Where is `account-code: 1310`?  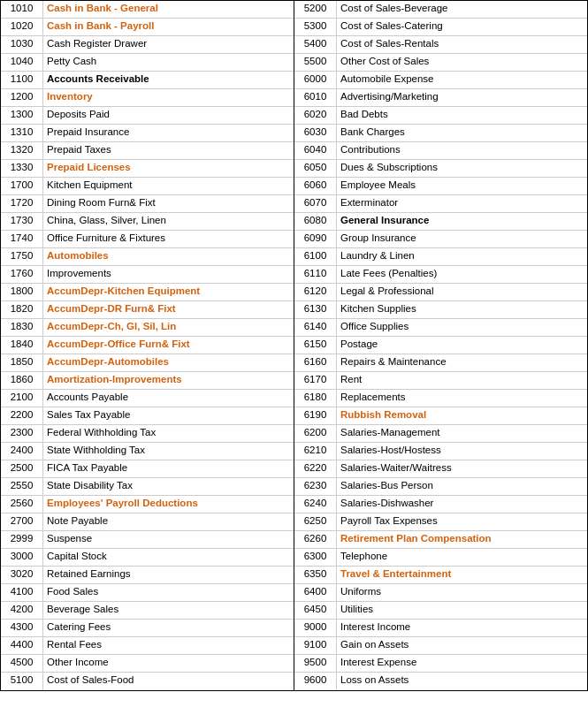
account-code: 1310 is located at coordinates (22, 133).